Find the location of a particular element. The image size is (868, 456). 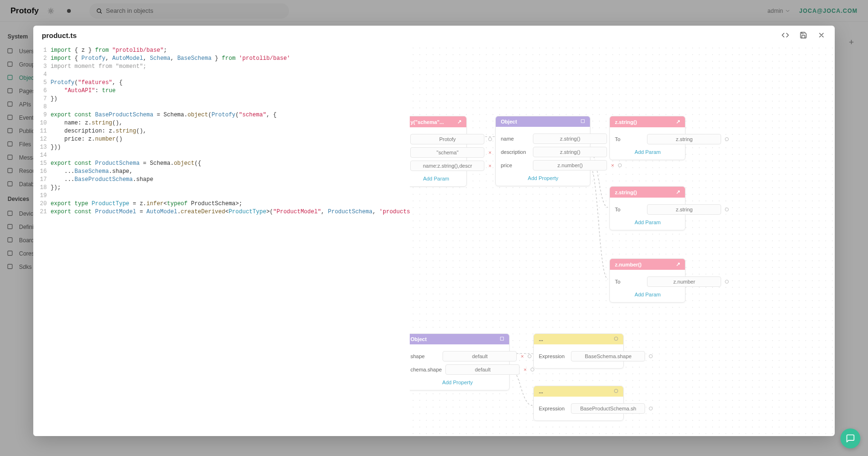

row-label: price is located at coordinates (515, 165).